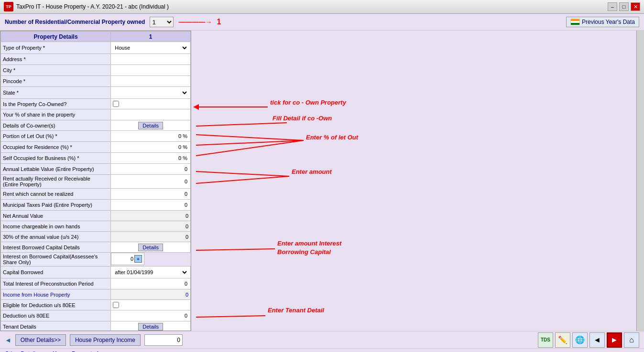 This screenshot has width=644, height=352. I want to click on row-label-income-own: Income chargeable in own hands, so click(56, 226).